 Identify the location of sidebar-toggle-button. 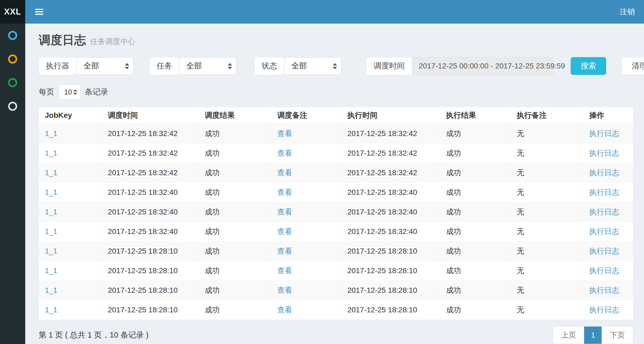
(39, 12).